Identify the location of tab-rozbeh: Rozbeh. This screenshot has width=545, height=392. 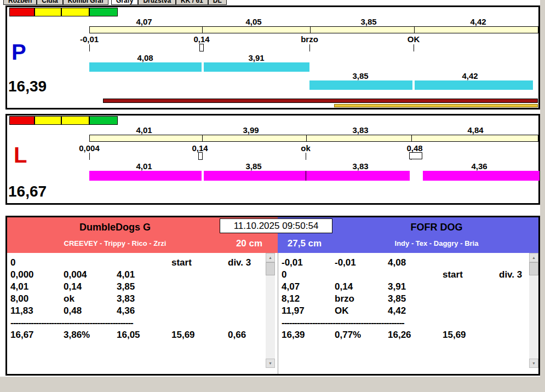
(20, 2).